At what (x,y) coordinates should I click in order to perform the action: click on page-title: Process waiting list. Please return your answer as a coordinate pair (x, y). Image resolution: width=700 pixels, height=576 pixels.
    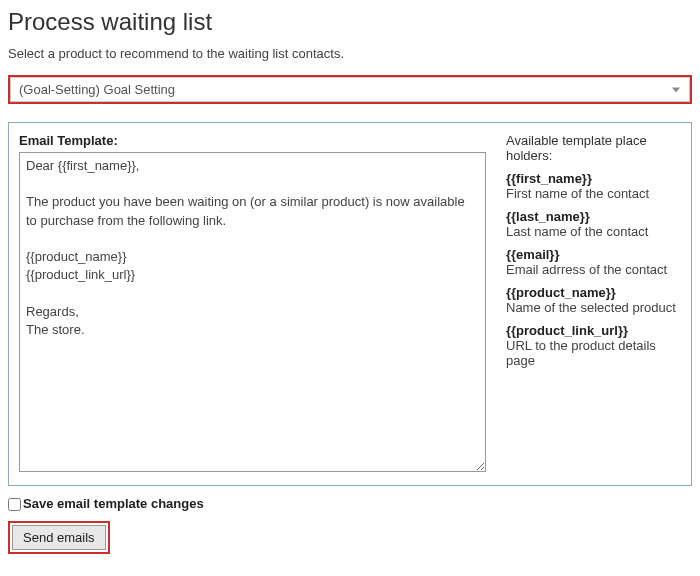
    Looking at the image, I should click on (350, 22).